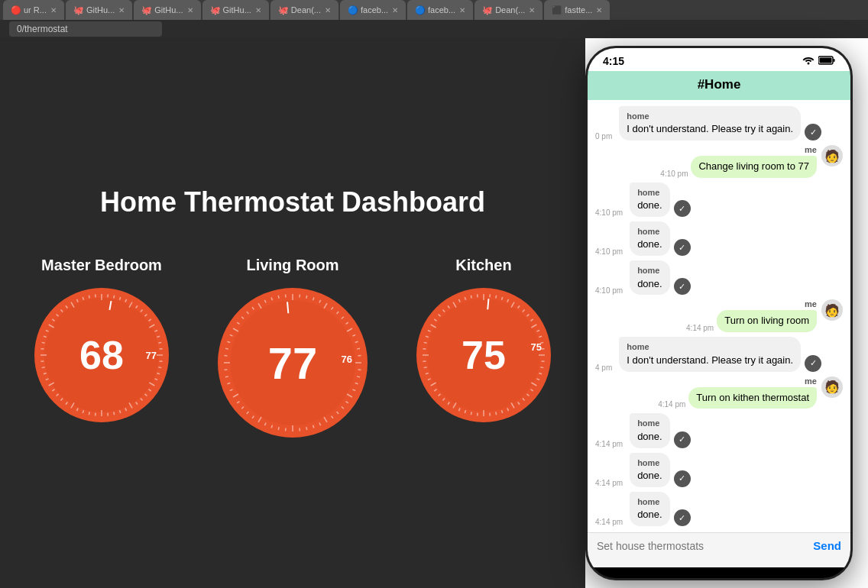 Image resolution: width=868 pixels, height=588 pixels. What do you see at coordinates (121, 11) in the screenshot?
I see `tab-close-2: ✕` at bounding box center [121, 11].